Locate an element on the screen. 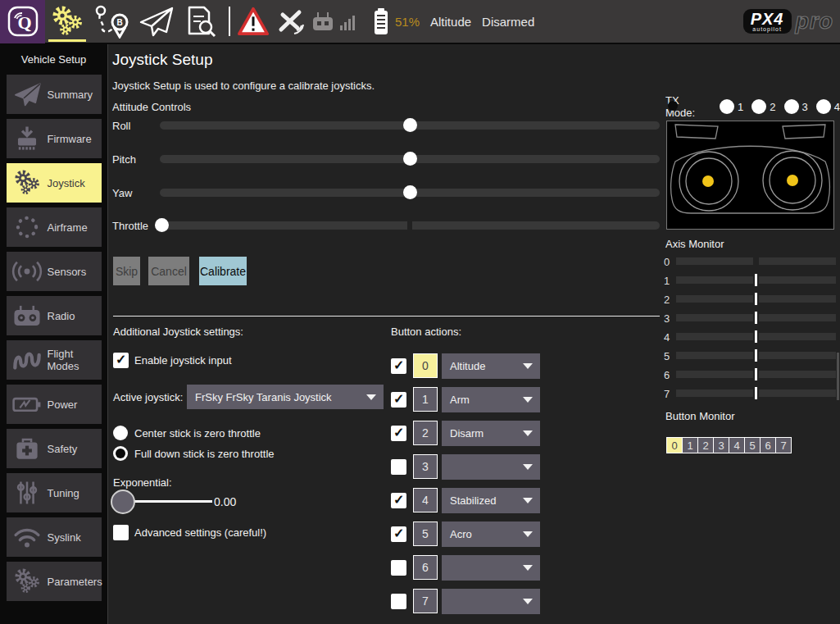 The image size is (840, 624). arm-state-indicator: Disarmed is located at coordinates (508, 21).